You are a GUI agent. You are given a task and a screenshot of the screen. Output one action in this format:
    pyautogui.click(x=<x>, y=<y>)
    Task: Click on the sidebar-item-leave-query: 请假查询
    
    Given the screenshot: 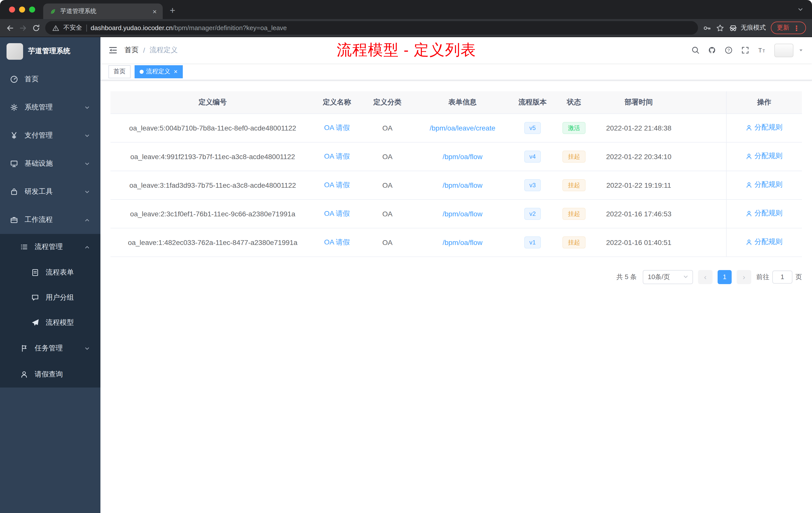 What is the action you would take?
    pyautogui.click(x=50, y=374)
    